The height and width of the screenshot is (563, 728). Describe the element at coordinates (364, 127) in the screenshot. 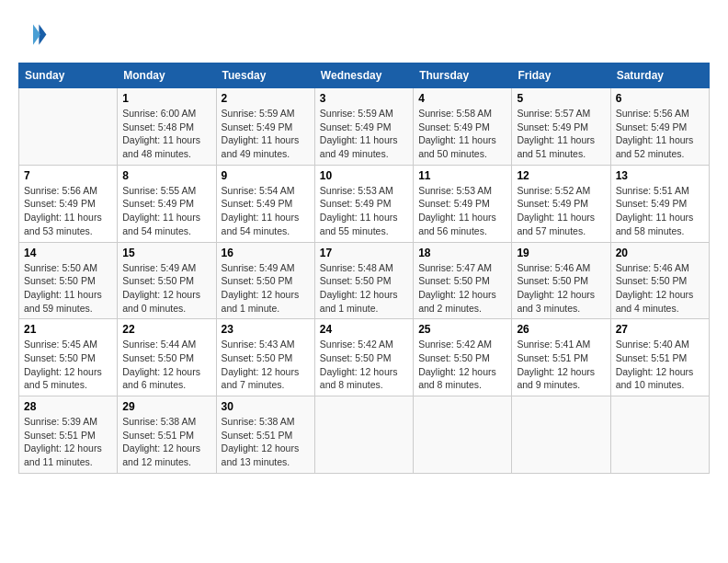

I see `calendar-cell: 3Sunrise: 5:59 AMSunset: 5:49 PMDaylight…` at that location.